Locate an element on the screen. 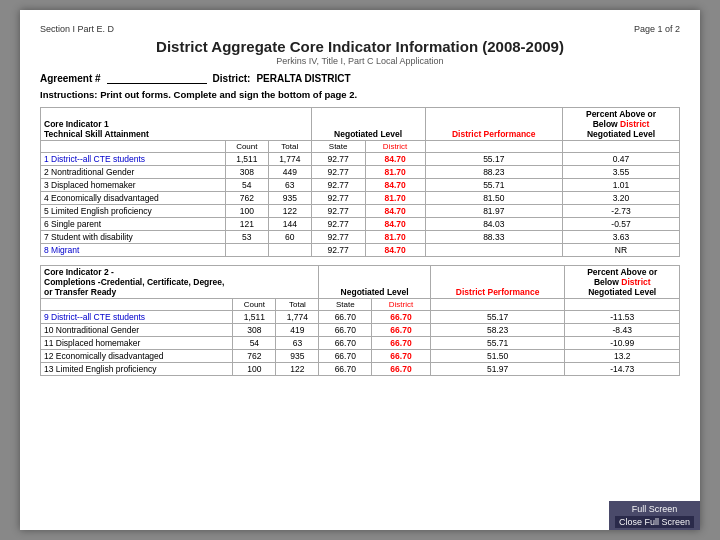  instructions: Instructions: Print out forms. Complete … is located at coordinates (360, 94).